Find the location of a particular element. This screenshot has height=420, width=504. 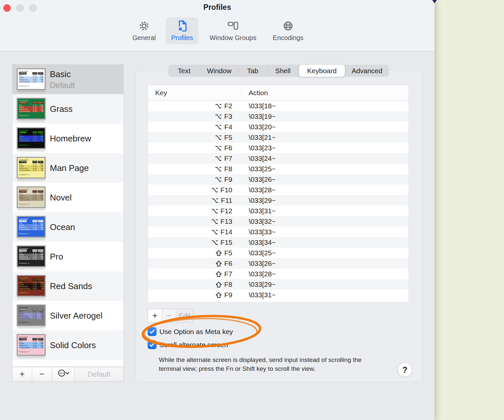

toolbar-item-window-groups: Window Groups is located at coordinates (233, 31).